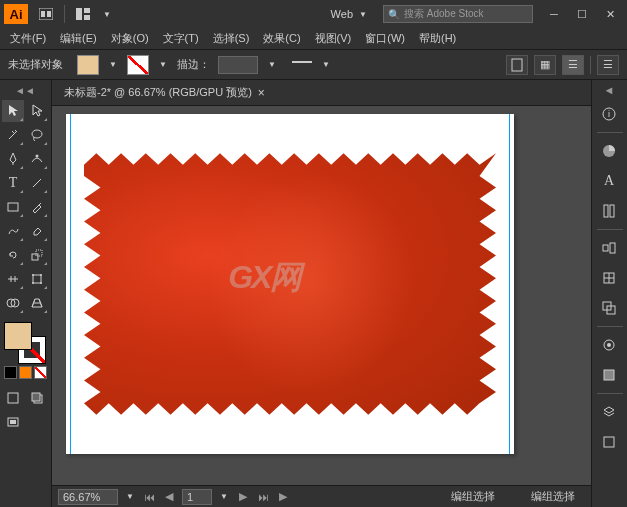  Describe the element at coordinates (37, 231) in the screenshot. I see `eraser-tool` at that location.